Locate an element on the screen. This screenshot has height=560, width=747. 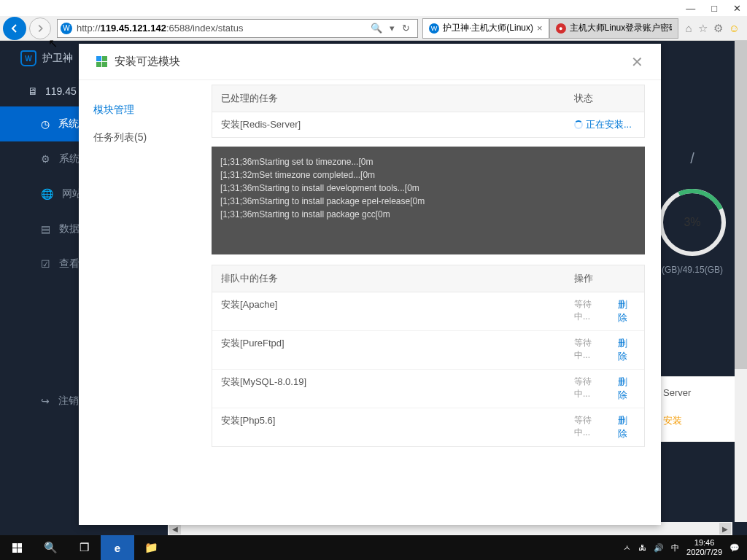
col-status: 状态 is located at coordinates (605, 98).